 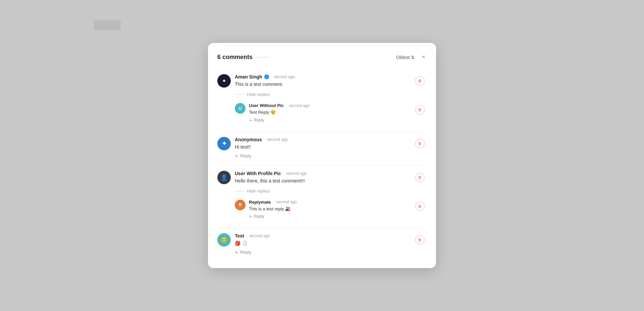 I want to click on reply-text: This is a test reply 🎎, so click(x=329, y=209).